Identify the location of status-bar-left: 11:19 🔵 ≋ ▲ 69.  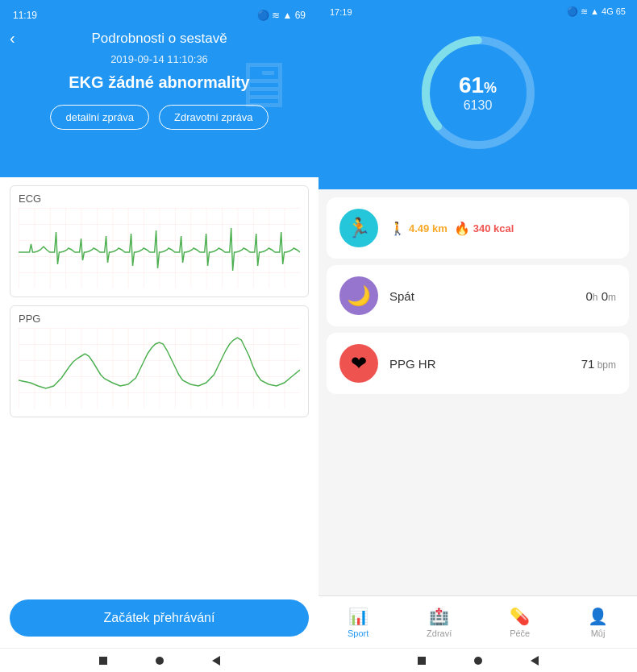
(160, 15).